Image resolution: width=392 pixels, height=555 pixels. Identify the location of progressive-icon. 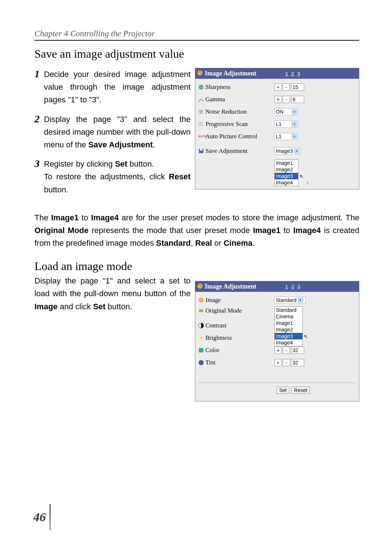
(201, 124).